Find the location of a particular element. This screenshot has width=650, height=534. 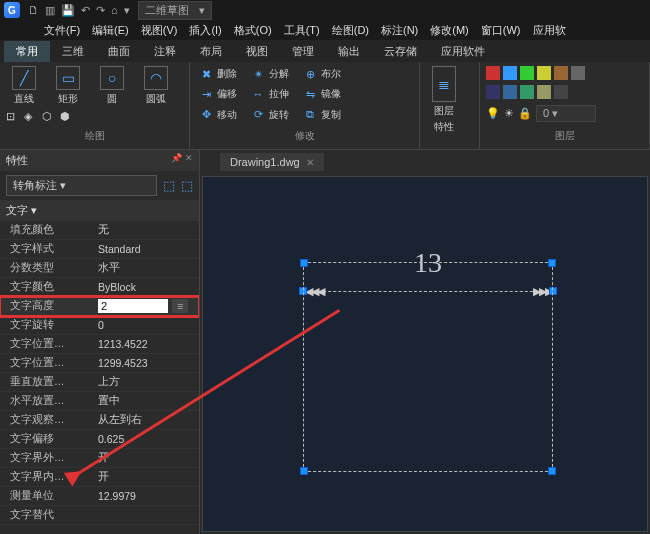

layer-dropdown: 0 ▾ is located at coordinates (566, 114).